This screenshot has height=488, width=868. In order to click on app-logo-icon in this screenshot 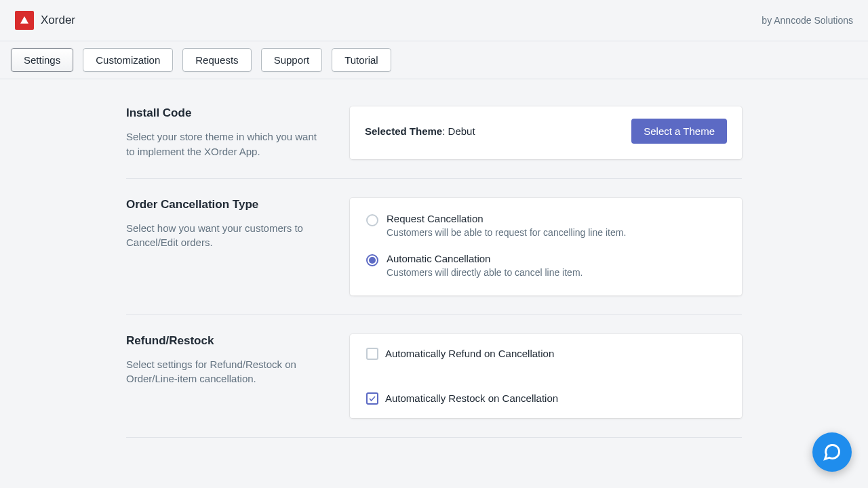, I will do `click(24, 20)`.